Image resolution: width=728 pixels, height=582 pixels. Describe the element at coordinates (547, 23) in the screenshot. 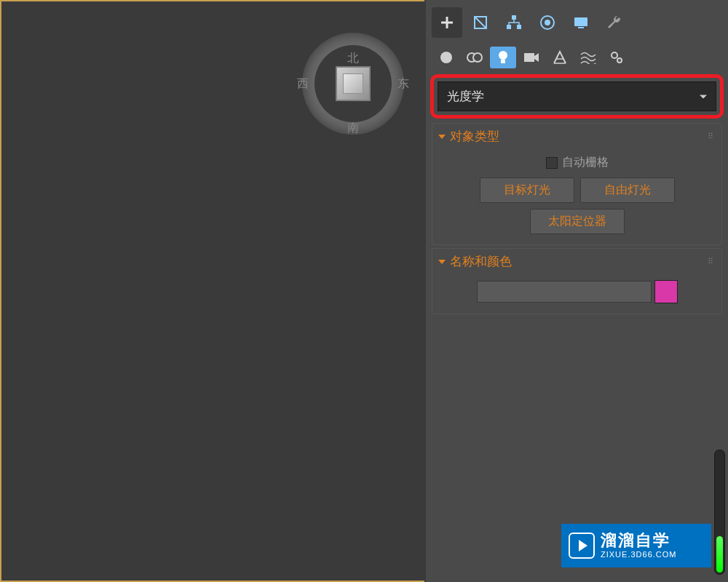

I see `motion-icon` at that location.